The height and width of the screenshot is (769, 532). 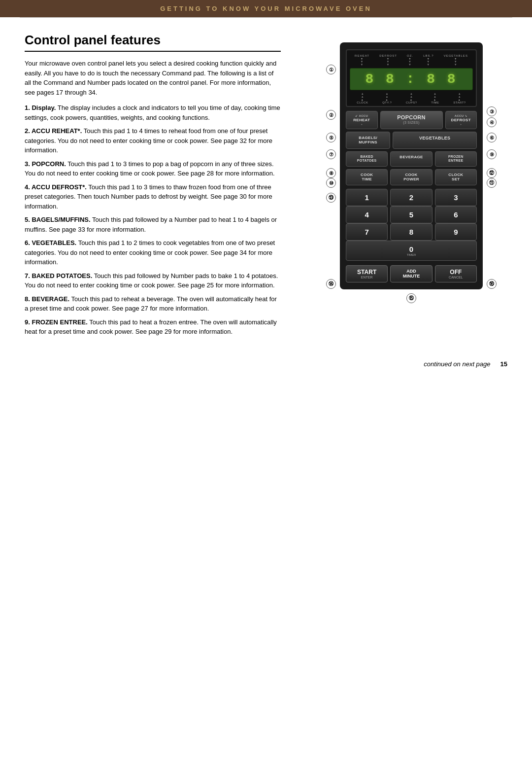 What do you see at coordinates (411, 179) in the screenshot?
I see `cook-power-label2: POWER` at bounding box center [411, 179].